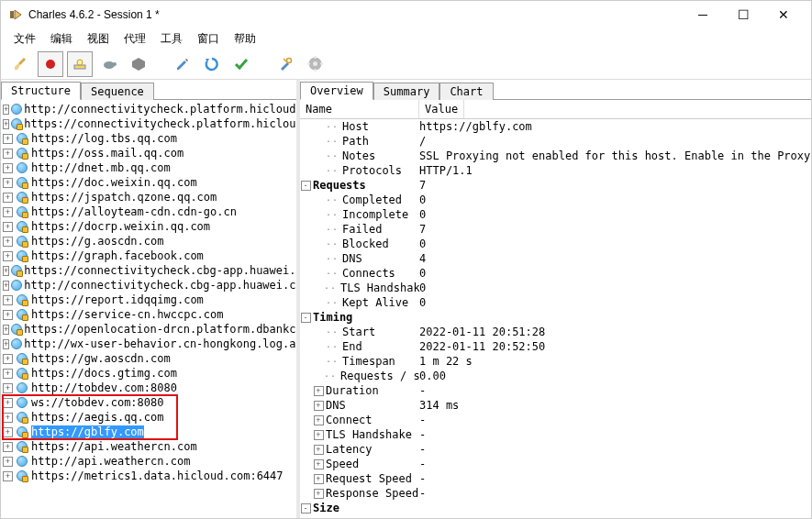 This screenshot has width=812, height=519. What do you see at coordinates (124, 197) in the screenshot?
I see `tree-label: https://jspatch.qzone.qq.com` at bounding box center [124, 197].